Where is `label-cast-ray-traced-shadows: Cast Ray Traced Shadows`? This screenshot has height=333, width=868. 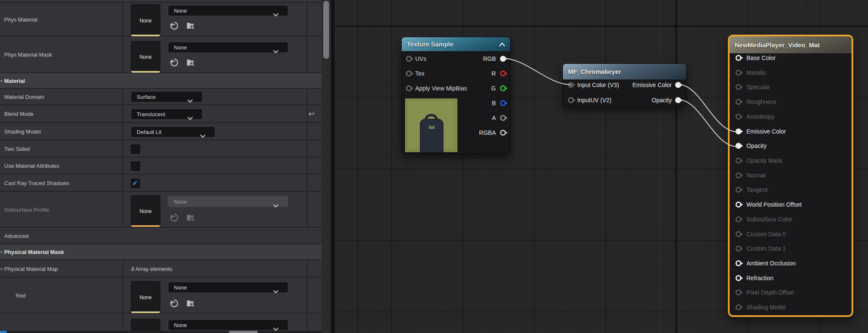
label-cast-ray-traced-shadows: Cast Ray Traced Shadows is located at coordinates (37, 183).